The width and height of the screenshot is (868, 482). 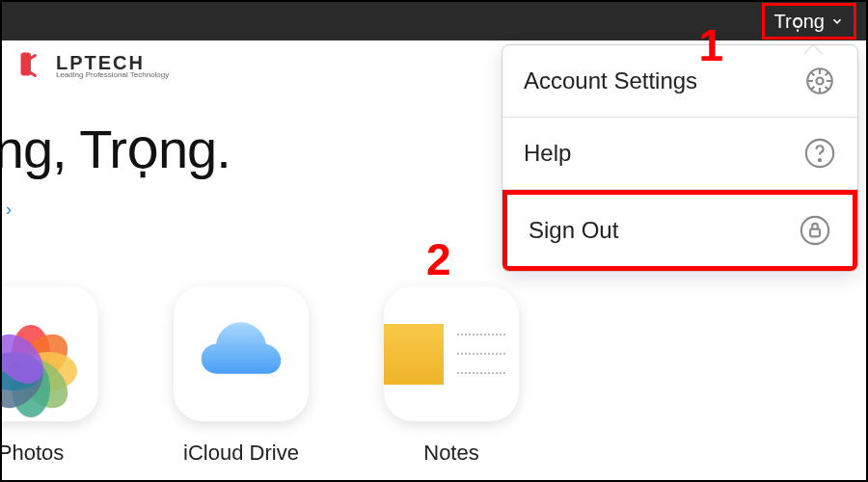 What do you see at coordinates (573, 230) in the screenshot?
I see `menu-item-label: Sign Out` at bounding box center [573, 230].